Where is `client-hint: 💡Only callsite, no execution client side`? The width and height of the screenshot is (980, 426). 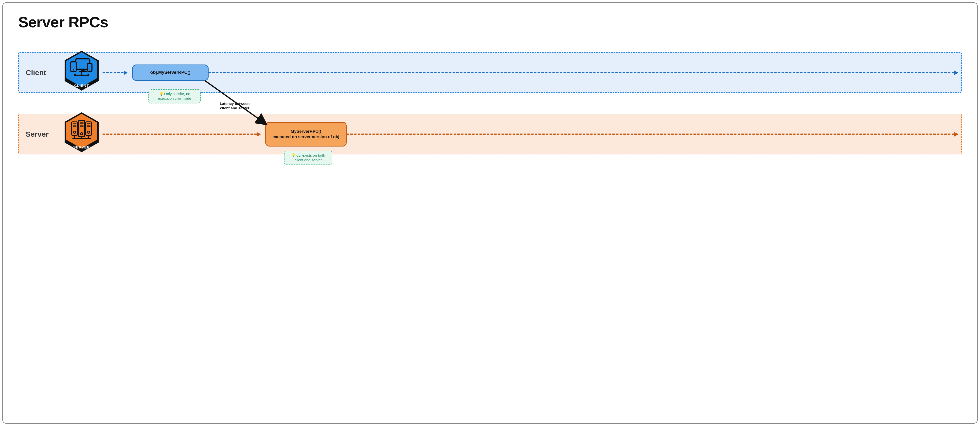 client-hint: 💡Only callsite, no execution client side is located at coordinates (175, 97).